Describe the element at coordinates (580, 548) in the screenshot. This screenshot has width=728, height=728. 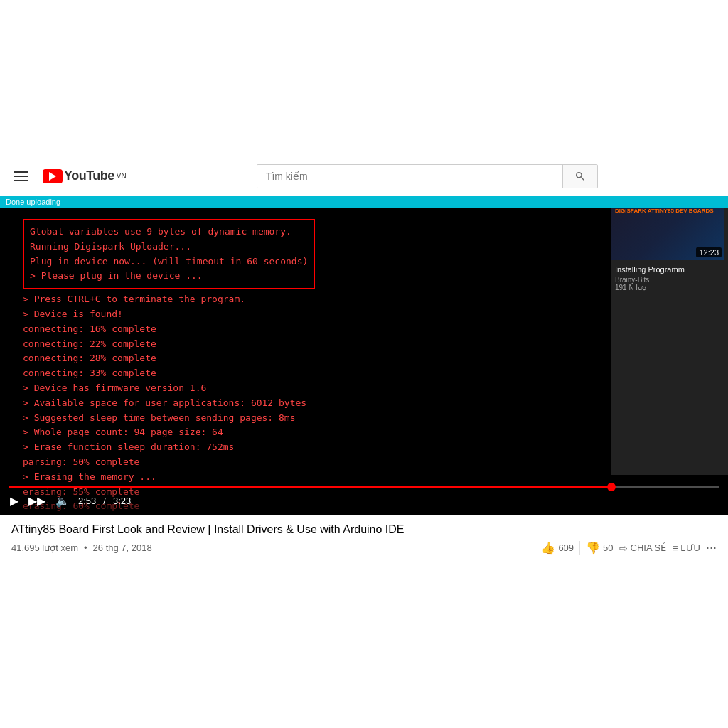
I see `like-divider` at that location.